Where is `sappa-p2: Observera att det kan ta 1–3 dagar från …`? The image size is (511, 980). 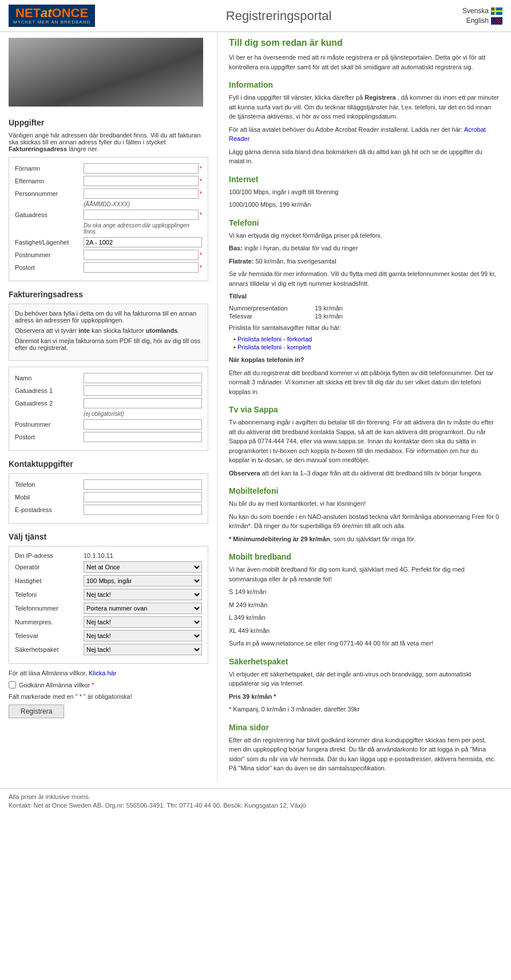 sappa-p2: Observera att det kan ta 1–3 dagar från … is located at coordinates (364, 473).